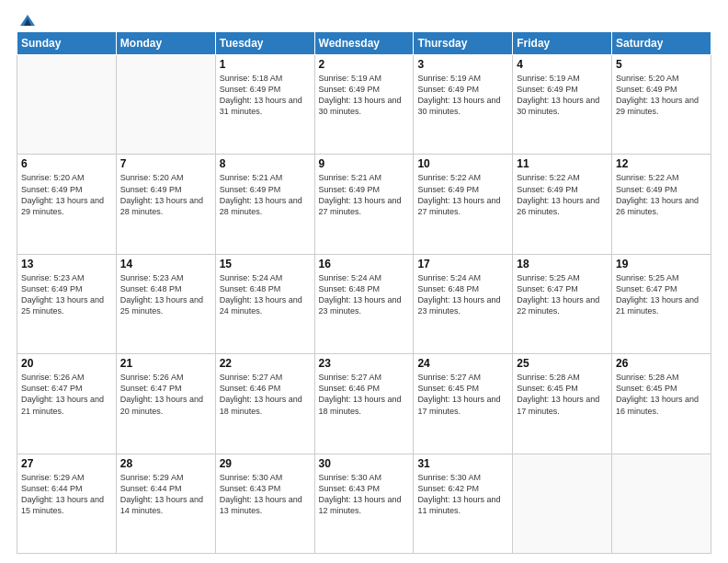  Describe the element at coordinates (165, 264) in the screenshot. I see `day-number: 14` at that location.